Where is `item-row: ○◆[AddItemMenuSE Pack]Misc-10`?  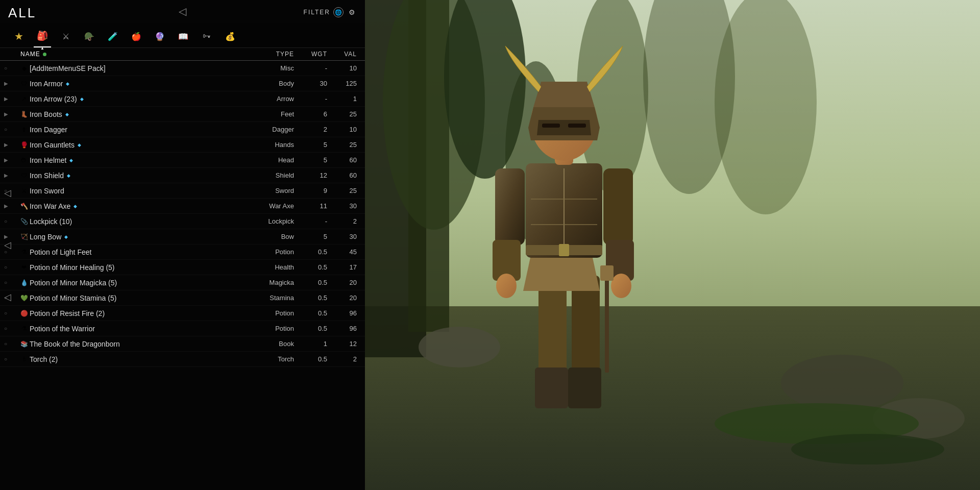
item-row: ○◆[AddItemMenuSE Pack]Misc-10 is located at coordinates (183, 68).